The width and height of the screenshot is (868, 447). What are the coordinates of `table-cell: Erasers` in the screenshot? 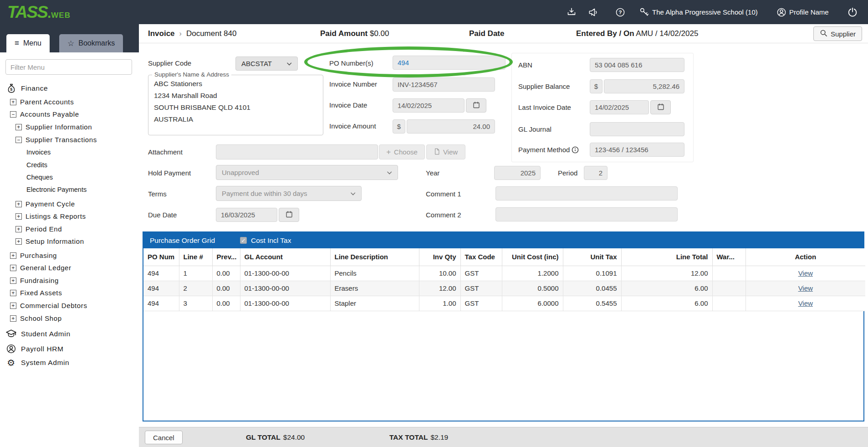 It's located at (374, 288).